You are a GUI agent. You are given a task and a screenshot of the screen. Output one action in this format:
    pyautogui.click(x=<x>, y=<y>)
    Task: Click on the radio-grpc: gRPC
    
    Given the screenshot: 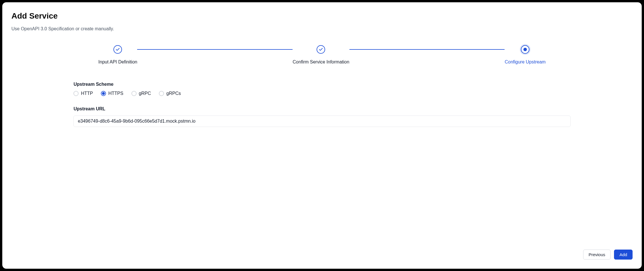 What is the action you would take?
    pyautogui.click(x=141, y=93)
    